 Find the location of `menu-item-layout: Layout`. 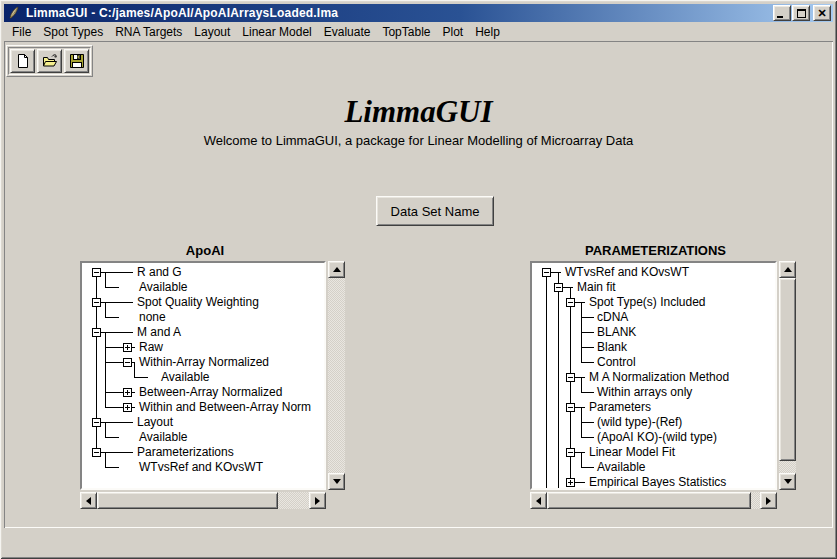

menu-item-layout: Layout is located at coordinates (212, 32).